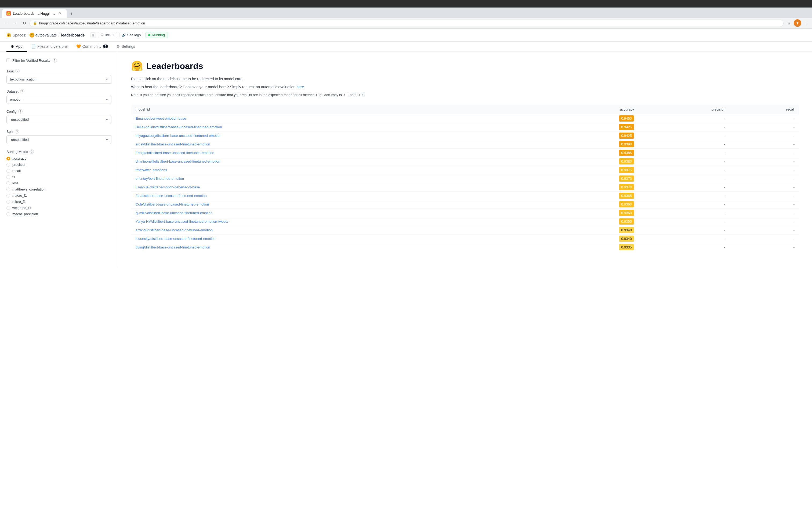 The height and width of the screenshot is (527, 812). Describe the element at coordinates (168, 187) in the screenshot. I see `model-link: Emanuel/twitter-emotion-deberta-v3-base` at that location.